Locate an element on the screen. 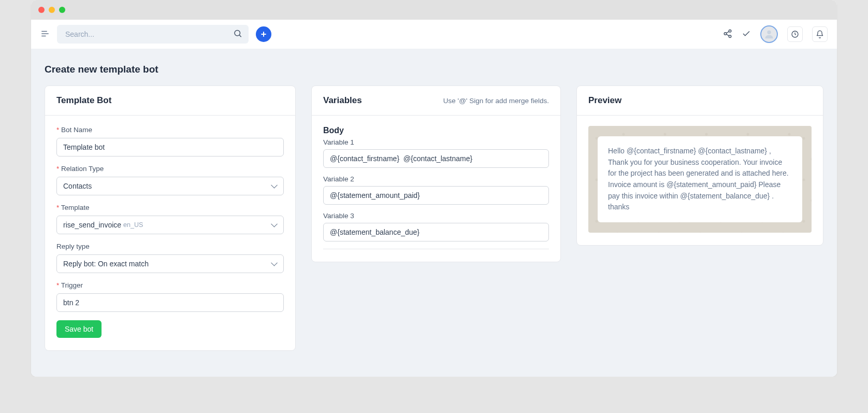 This screenshot has height=413, width=868. topbar is located at coordinates (434, 34).